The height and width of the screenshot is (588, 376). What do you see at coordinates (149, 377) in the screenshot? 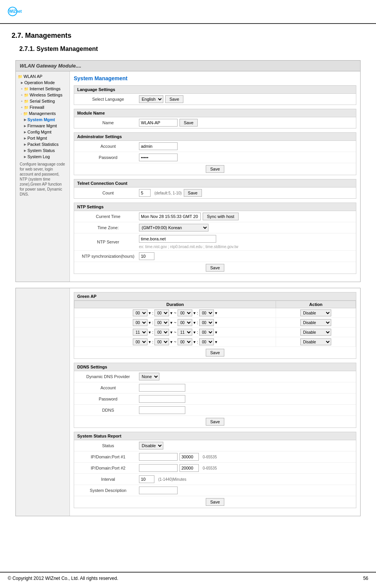
I see `ddns-provider-select: None` at bounding box center [149, 377].